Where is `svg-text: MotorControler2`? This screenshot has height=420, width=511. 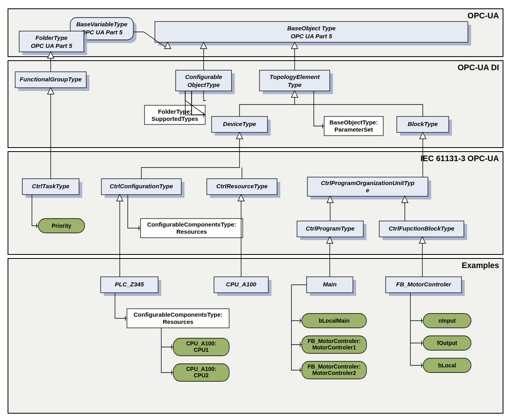
svg-text: MotorControler2 is located at coordinates (334, 373).